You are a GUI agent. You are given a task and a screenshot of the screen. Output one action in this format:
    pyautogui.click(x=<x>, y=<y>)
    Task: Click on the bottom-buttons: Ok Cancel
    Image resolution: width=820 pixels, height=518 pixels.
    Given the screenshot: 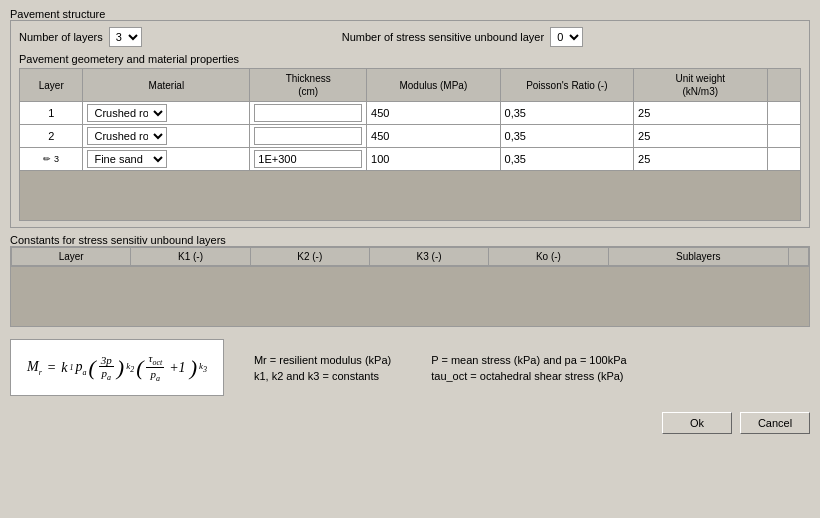 What is the action you would take?
    pyautogui.click(x=410, y=421)
    